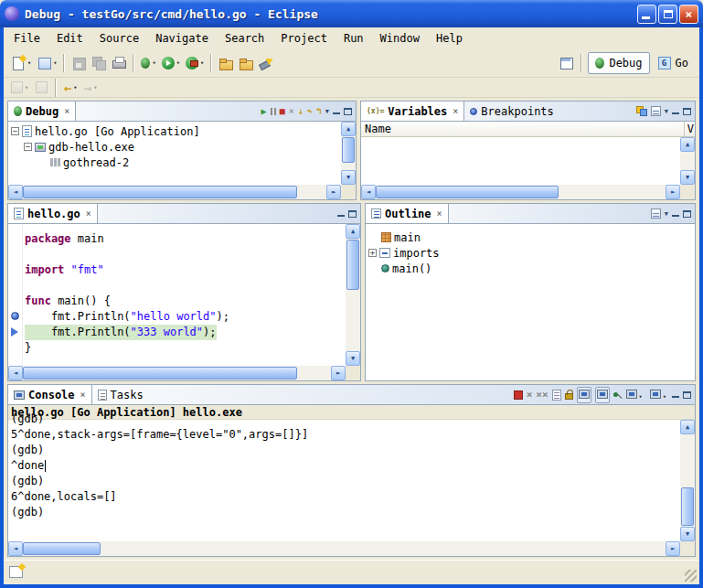  What do you see at coordinates (530, 252) in the screenshot?
I see `outline-item-row: +imports` at bounding box center [530, 252].